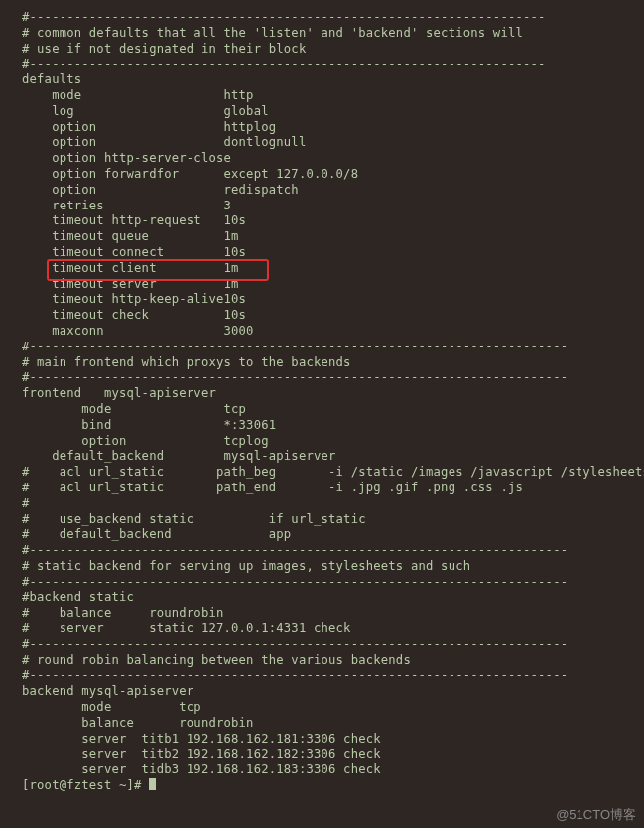 This screenshot has height=828, width=644. Describe the element at coordinates (329, 457) in the screenshot. I see `frontend-line: default_backend mysql-apiserver` at that location.